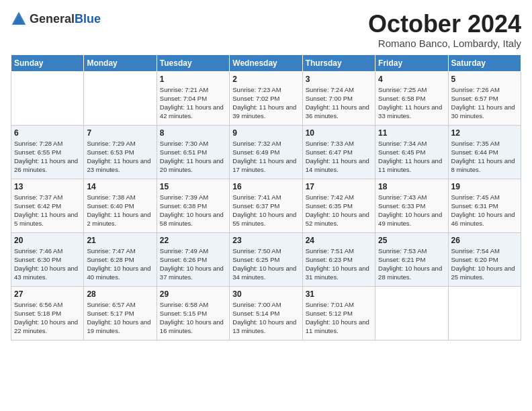 The height and width of the screenshot is (411, 532). Describe the element at coordinates (339, 103) in the screenshot. I see `cell-content: Sunrise: 7:24 AM Sunset: 7:00 PM Dayligh…` at that location.